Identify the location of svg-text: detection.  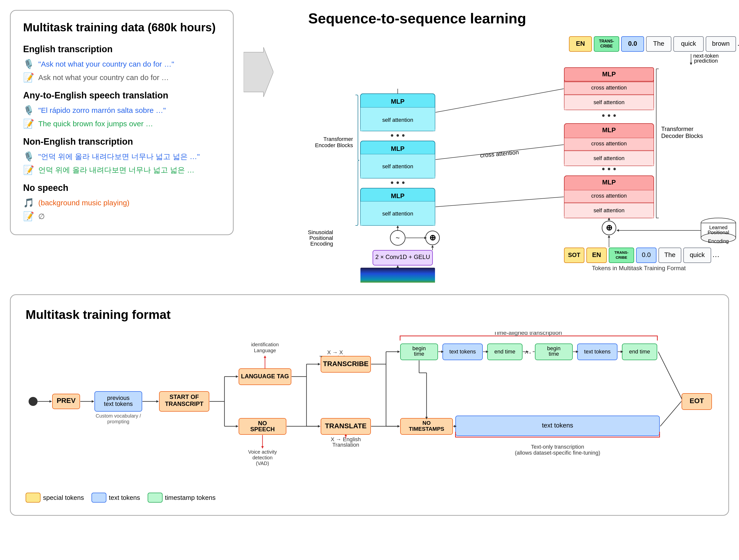
(262, 458).